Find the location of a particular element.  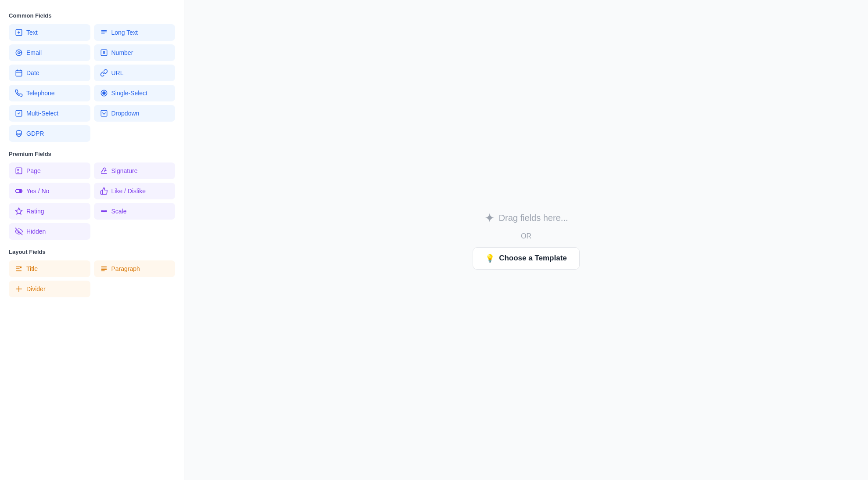

choose-template-button: 💡 Choose a Template is located at coordinates (526, 258).